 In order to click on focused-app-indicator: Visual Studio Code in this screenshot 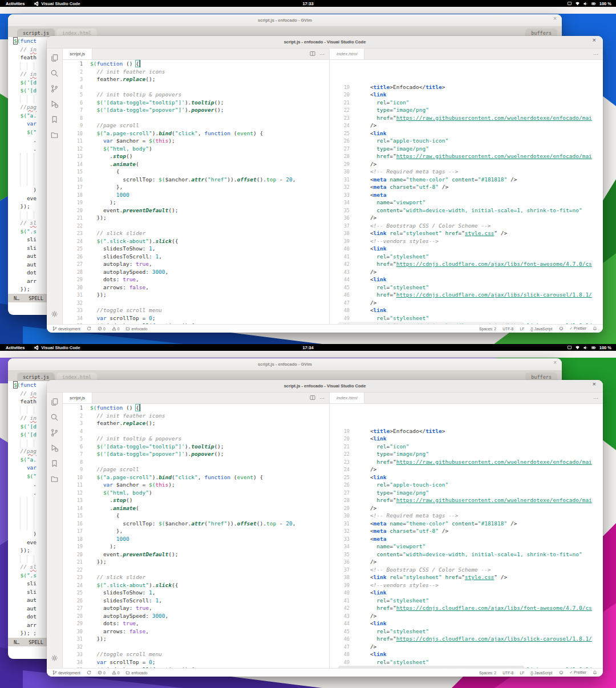, I will do `click(57, 3)`.